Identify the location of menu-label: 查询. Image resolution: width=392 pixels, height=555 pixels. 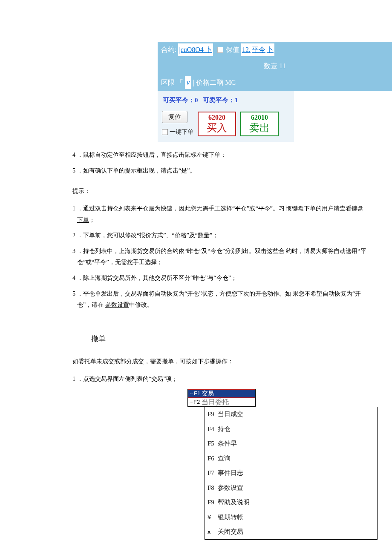
(224, 458).